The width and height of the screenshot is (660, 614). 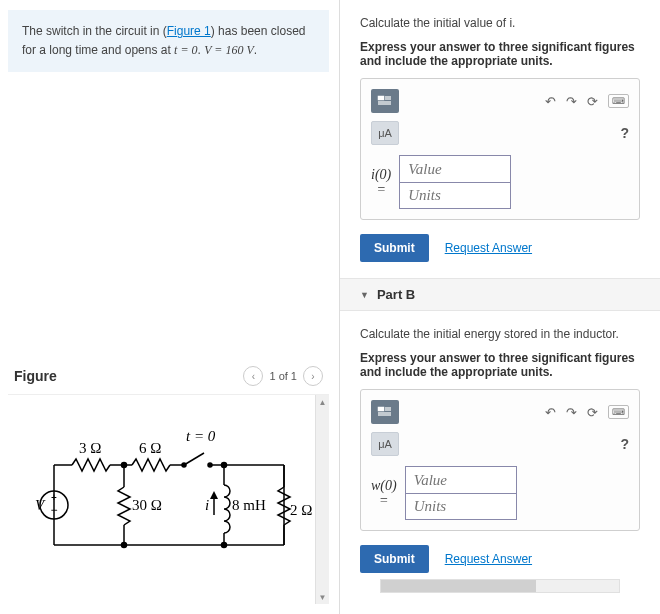 What do you see at coordinates (364, 295) in the screenshot?
I see `caret-down-icon: ▼` at bounding box center [364, 295].